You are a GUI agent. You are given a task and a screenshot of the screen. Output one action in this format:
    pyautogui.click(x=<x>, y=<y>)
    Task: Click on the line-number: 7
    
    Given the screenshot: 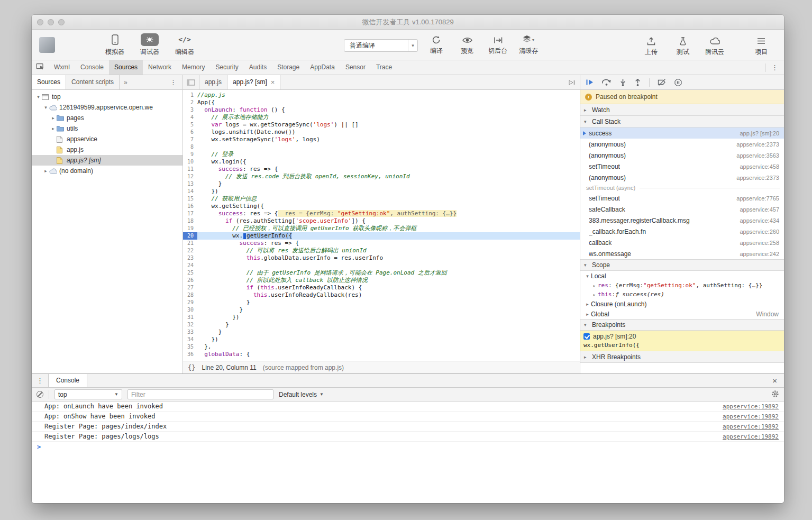 What is the action you would take?
    pyautogui.click(x=190, y=140)
    